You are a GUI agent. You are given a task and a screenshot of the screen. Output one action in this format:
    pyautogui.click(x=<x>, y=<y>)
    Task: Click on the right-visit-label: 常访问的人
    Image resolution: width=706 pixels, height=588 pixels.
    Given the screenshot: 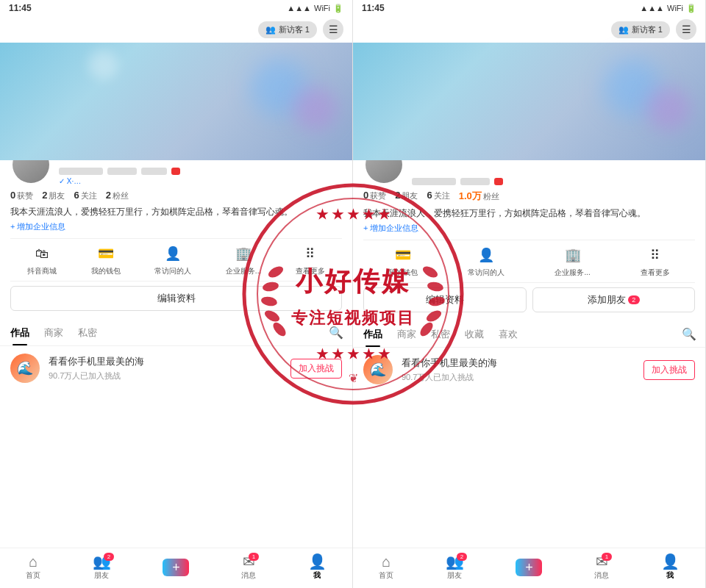 What is the action you would take?
    pyautogui.click(x=486, y=273)
    